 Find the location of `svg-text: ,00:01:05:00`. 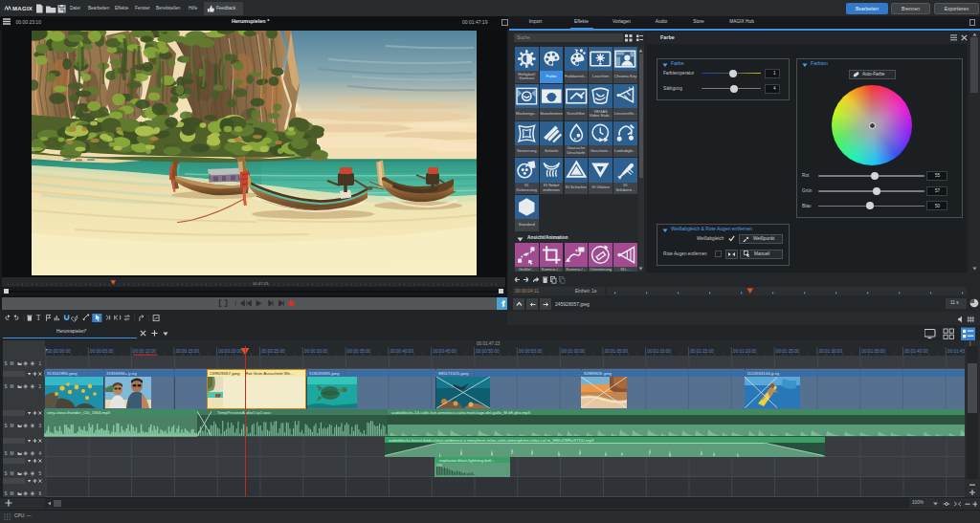

svg-text: ,00:01:05:00 is located at coordinates (615, 352).